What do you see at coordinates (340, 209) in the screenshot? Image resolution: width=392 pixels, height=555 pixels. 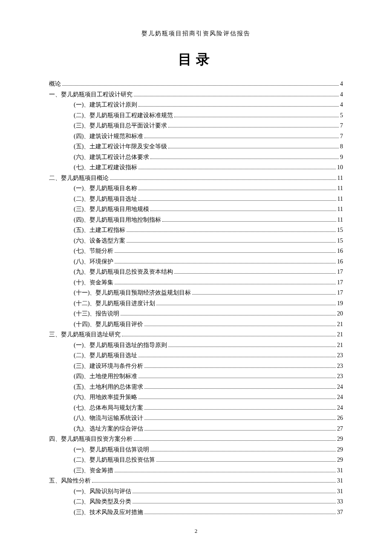 I see `toc-entry-page: 11` at bounding box center [340, 209].